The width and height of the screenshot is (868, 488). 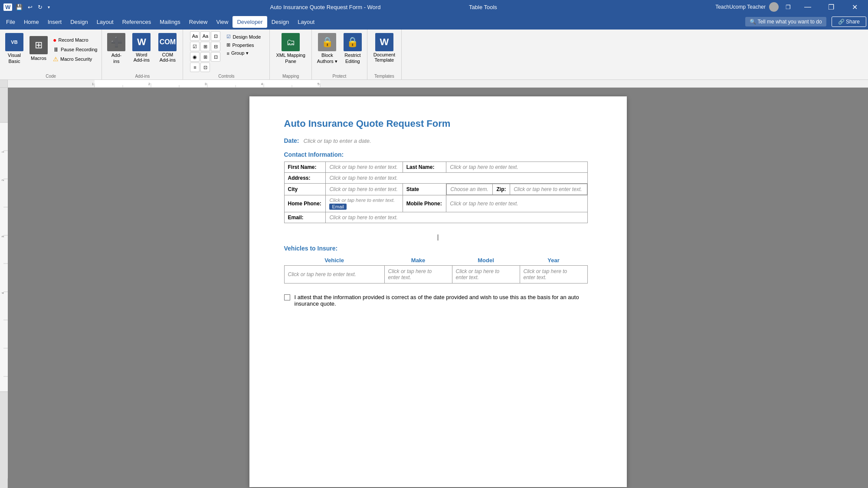 I want to click on vehicles-table: Vehicle Make Model Year Click or tap her…, so click(x=436, y=269).